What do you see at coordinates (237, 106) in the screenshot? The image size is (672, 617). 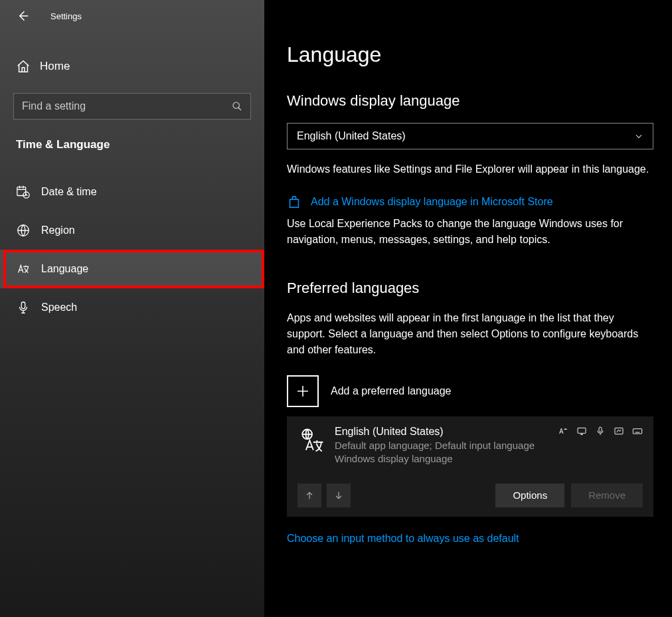 I see `search-icon` at bounding box center [237, 106].